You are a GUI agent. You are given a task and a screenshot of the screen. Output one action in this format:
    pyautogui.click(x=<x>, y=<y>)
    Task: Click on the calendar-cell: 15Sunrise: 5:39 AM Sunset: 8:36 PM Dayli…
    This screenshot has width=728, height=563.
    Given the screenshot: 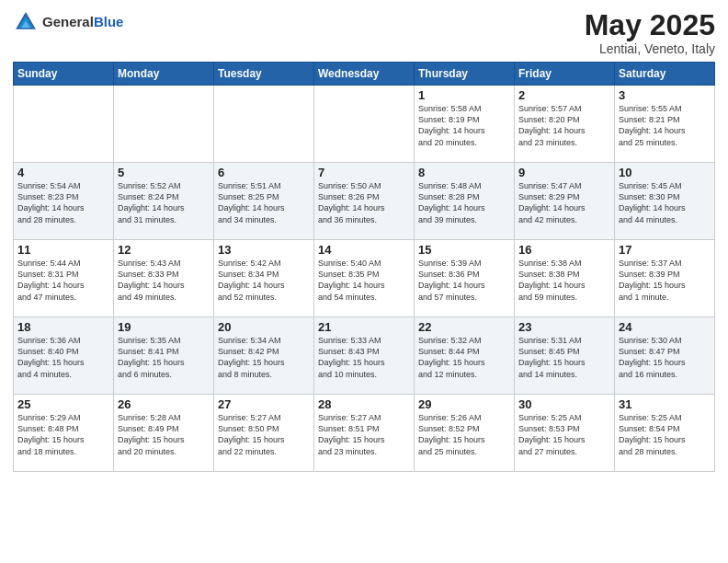 What is the action you would take?
    pyautogui.click(x=465, y=279)
    